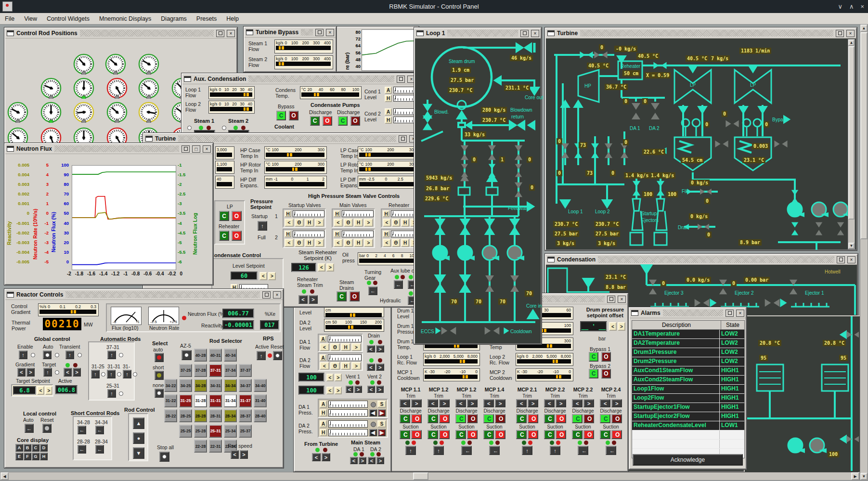 The width and height of the screenshot is (868, 481). What do you see at coordinates (388, 98) in the screenshot?
I see `cond1-hand-button: H` at bounding box center [388, 98].